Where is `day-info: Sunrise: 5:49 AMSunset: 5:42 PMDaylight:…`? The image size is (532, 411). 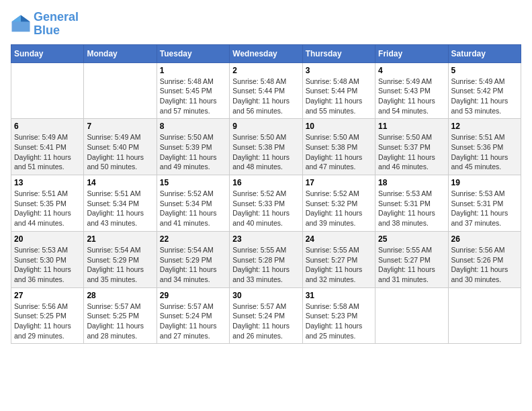 day-info: Sunrise: 5:49 AMSunset: 5:42 PMDaylight:… is located at coordinates (485, 97).